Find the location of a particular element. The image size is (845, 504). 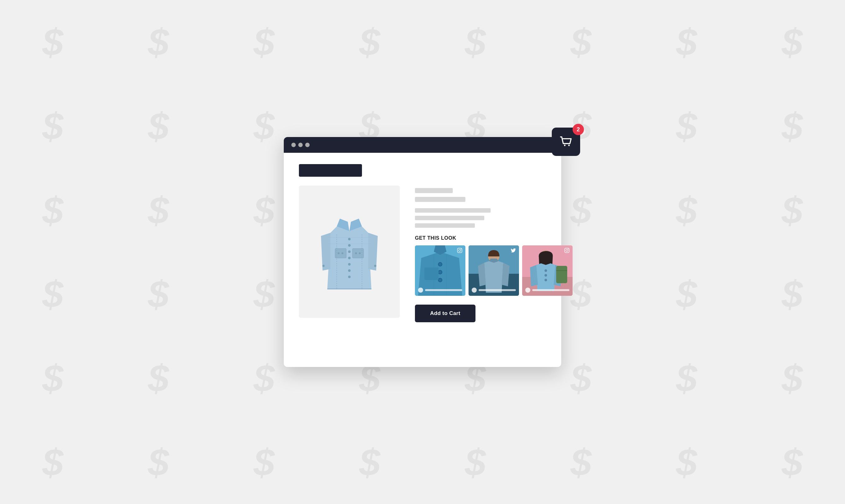

product-layout: GET THIS LOOK is located at coordinates (422, 254).